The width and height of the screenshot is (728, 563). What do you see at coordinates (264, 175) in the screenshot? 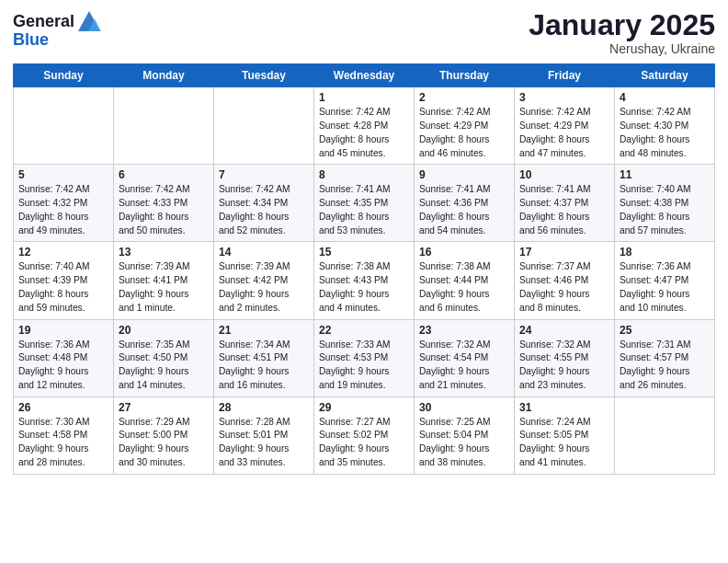
I see `day-number: 7` at bounding box center [264, 175].